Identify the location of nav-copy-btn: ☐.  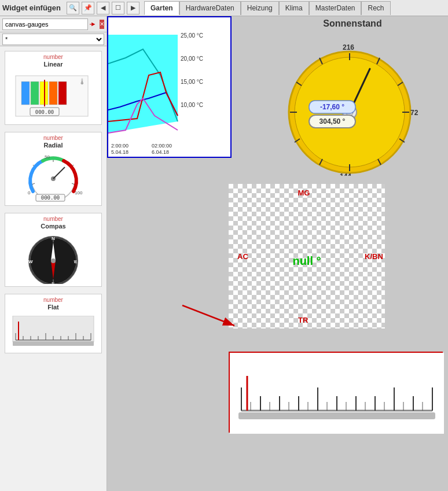
(118, 8).